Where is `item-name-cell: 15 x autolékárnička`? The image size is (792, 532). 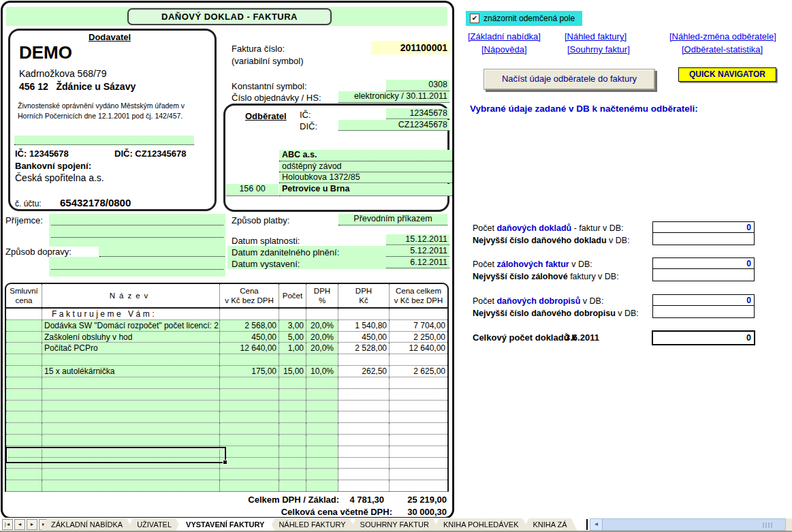 item-name-cell: 15 x autolékárnička is located at coordinates (131, 371).